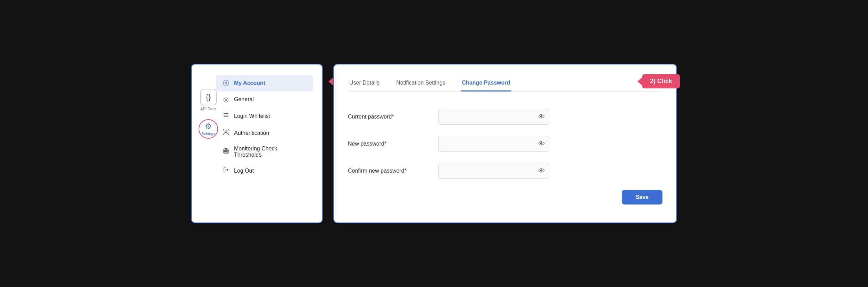  What do you see at coordinates (256, 152) in the screenshot?
I see `menu-label-monitoring: Monitoring CheckThresholds` at bounding box center [256, 152].